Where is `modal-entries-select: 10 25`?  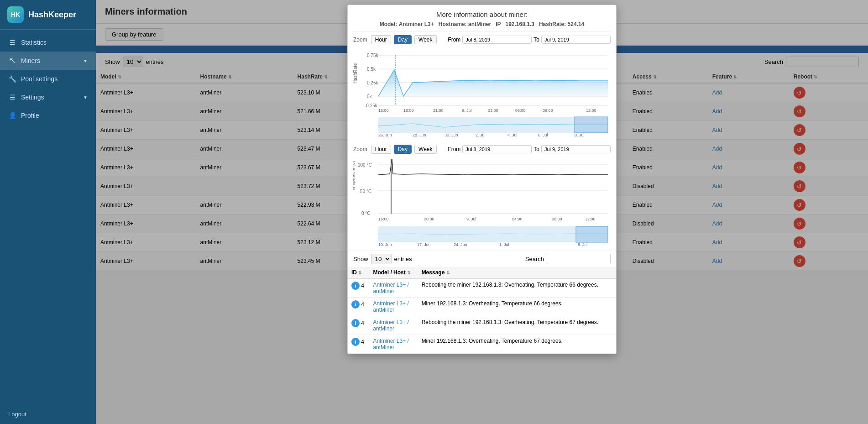
modal-entries-select: 10 25 is located at coordinates (382, 259).